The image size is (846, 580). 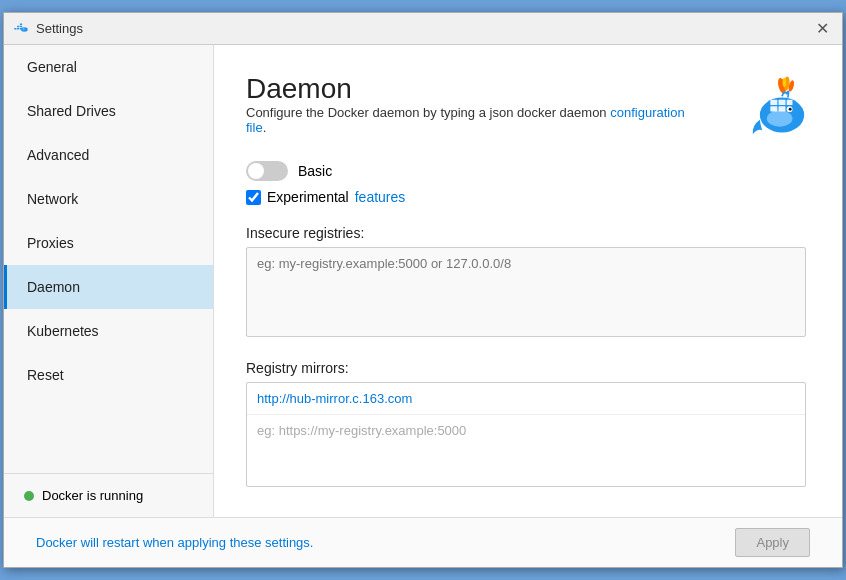 What do you see at coordinates (267, 171) in the screenshot?
I see `basic-toggle` at bounding box center [267, 171].